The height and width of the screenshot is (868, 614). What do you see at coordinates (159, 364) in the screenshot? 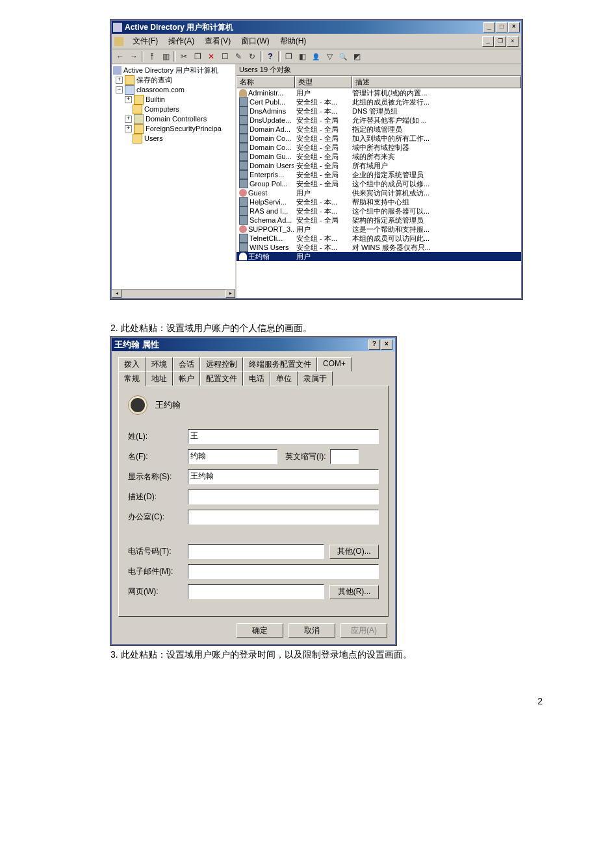
I see `tab-环境: 环境` at bounding box center [159, 364].